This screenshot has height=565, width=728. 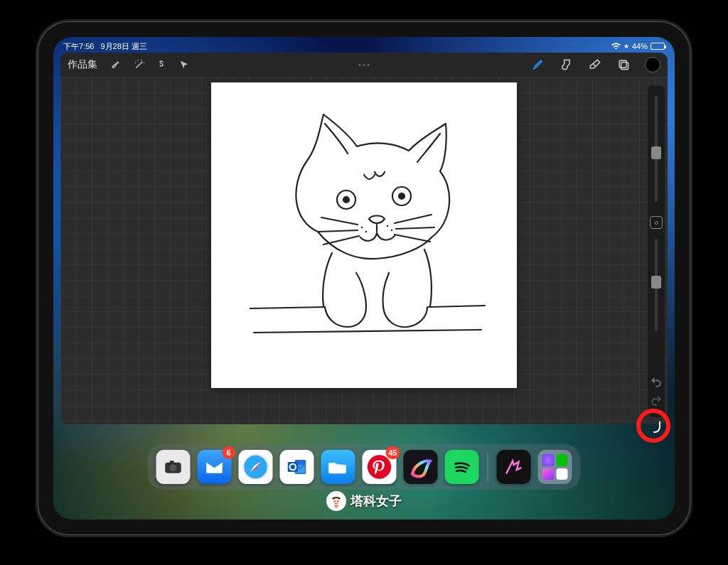 What do you see at coordinates (78, 46) in the screenshot?
I see `status-time: 下午7:56` at bounding box center [78, 46].